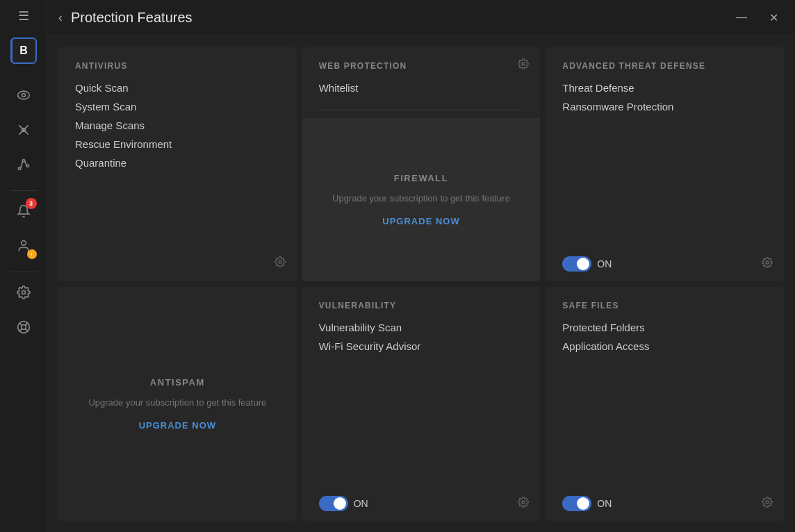 The height and width of the screenshot is (532, 795). I want to click on sidebar-item-help, so click(24, 327).